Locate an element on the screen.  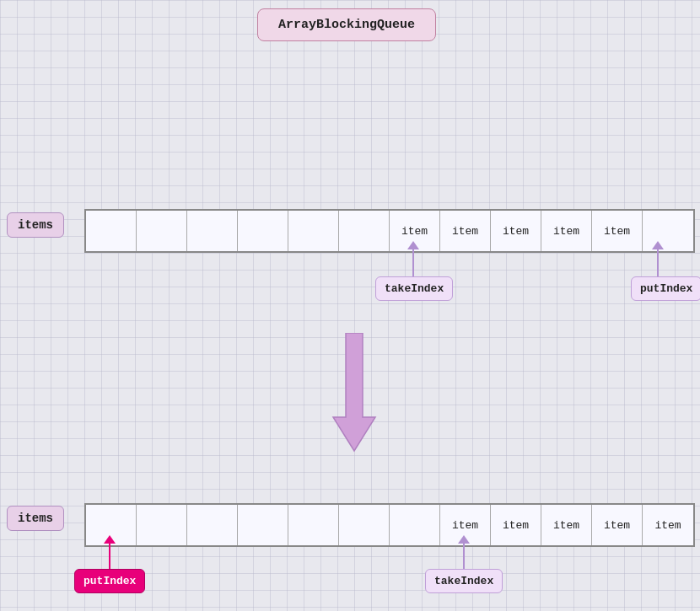
top-take-index-label: takeIndex is located at coordinates (414, 288).